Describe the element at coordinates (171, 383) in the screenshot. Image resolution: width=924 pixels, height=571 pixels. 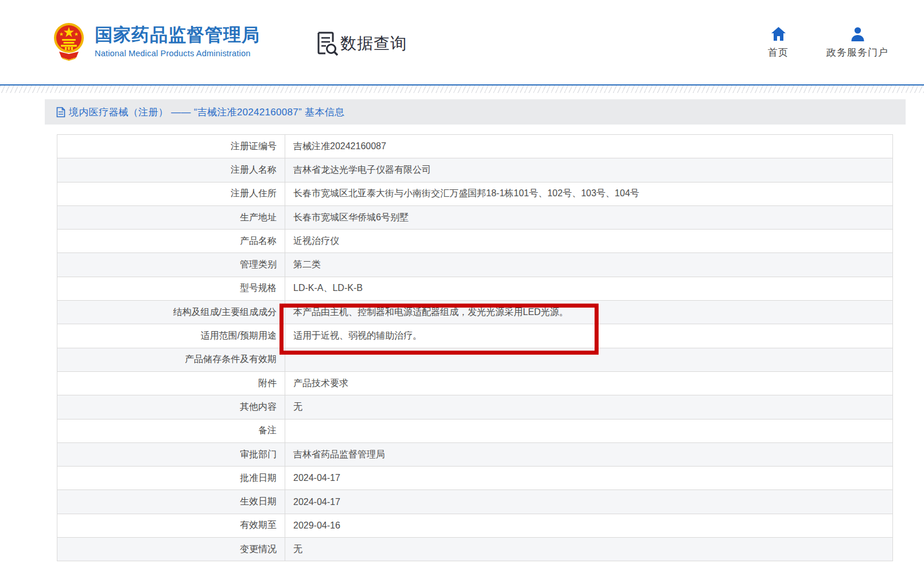
I see `row-label: 附件` at that location.